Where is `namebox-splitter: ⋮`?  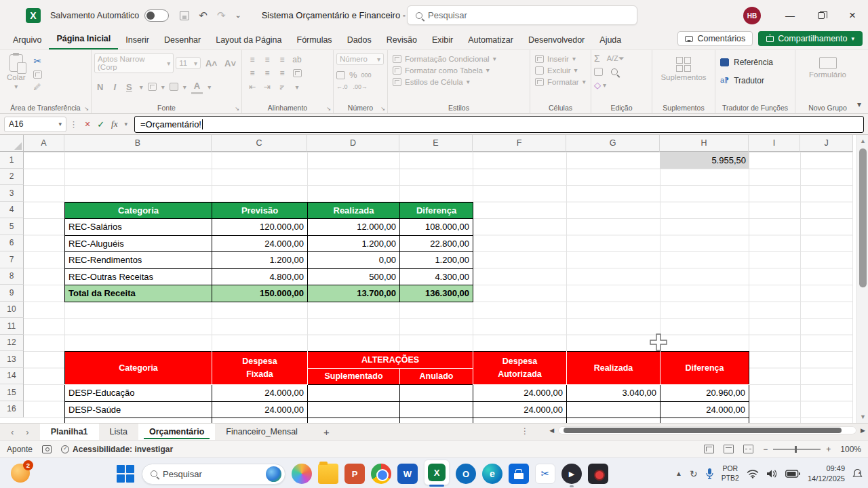
namebox-splitter: ⋮ is located at coordinates (73, 125).